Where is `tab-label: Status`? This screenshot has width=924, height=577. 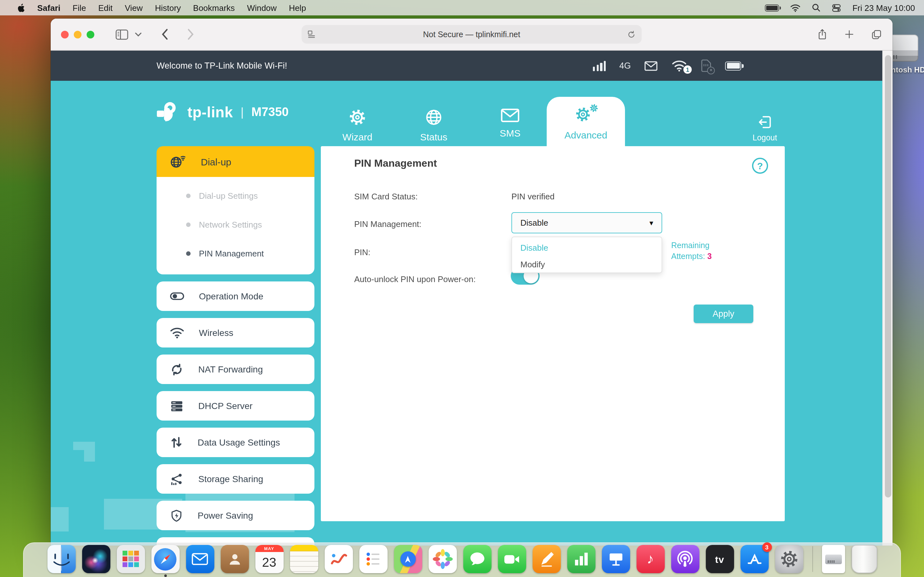
tab-label: Status is located at coordinates (434, 137).